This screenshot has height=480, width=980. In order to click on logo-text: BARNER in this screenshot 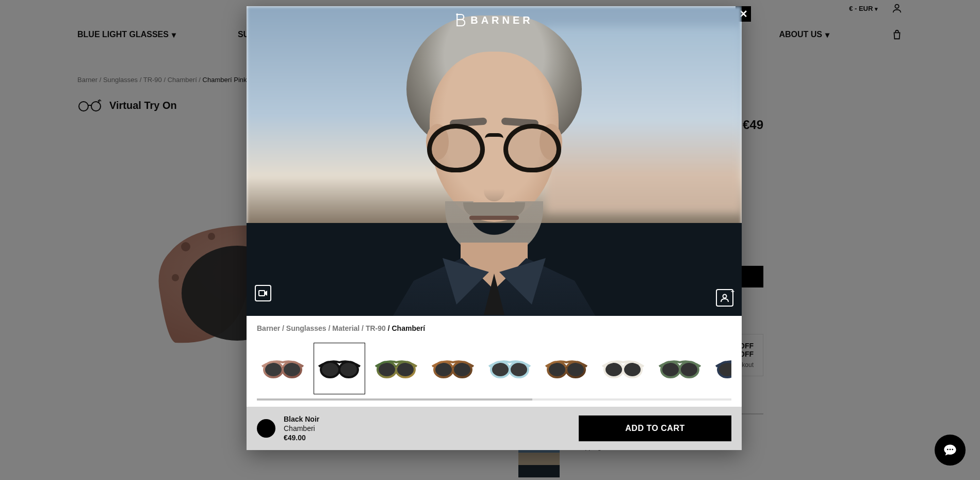, I will do `click(502, 21)`.